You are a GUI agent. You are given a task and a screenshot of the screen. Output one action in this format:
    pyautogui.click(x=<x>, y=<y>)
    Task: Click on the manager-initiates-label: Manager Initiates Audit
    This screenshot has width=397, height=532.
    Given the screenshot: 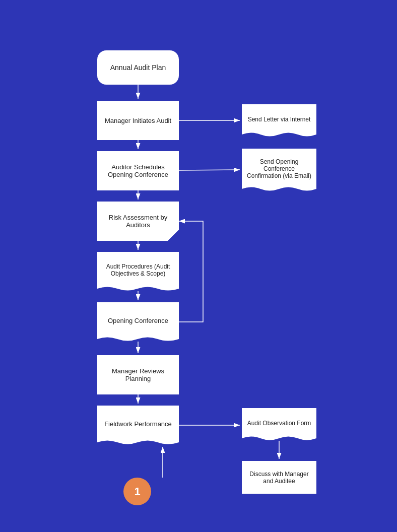 What is the action you would take?
    pyautogui.click(x=138, y=121)
    